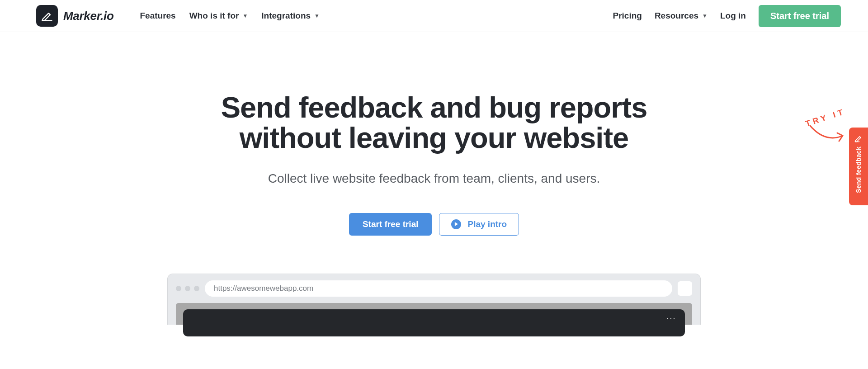 This screenshot has width=868, height=369. Describe the element at coordinates (434, 299) in the screenshot. I see `browser-mockup: https://awesomewebapp.com ⋮` at that location.